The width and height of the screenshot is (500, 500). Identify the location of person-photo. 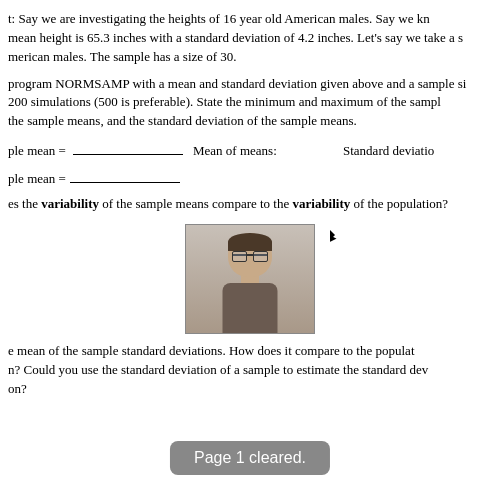
(250, 279).